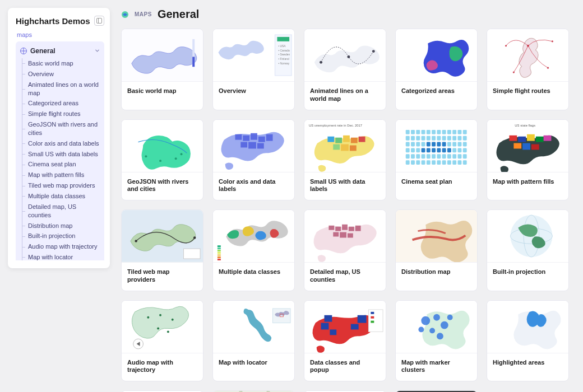 The image size is (583, 392). I want to click on sidebar-item: GeoJSON with rivers and cities, so click(60, 129).